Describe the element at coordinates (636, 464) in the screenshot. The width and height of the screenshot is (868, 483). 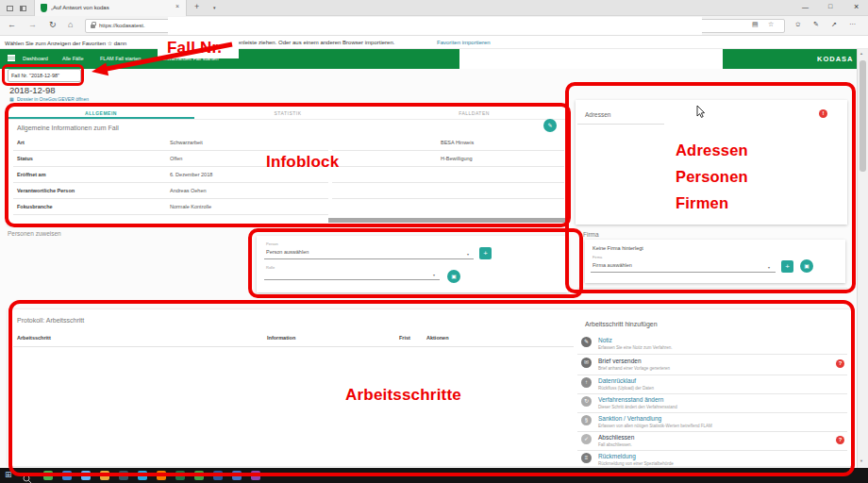
I see `step-subtitle: Rückmeldung von einer Spezialbehörde` at that location.